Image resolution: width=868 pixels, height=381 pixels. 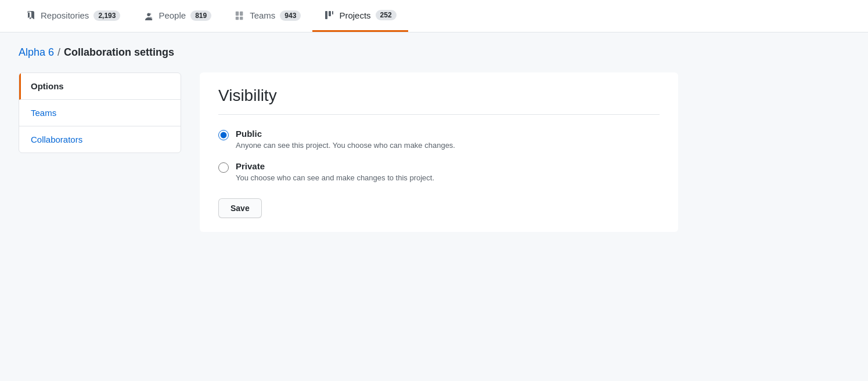 What do you see at coordinates (44, 113) in the screenshot?
I see `sidebar-item-teams-label: Teams` at bounding box center [44, 113].